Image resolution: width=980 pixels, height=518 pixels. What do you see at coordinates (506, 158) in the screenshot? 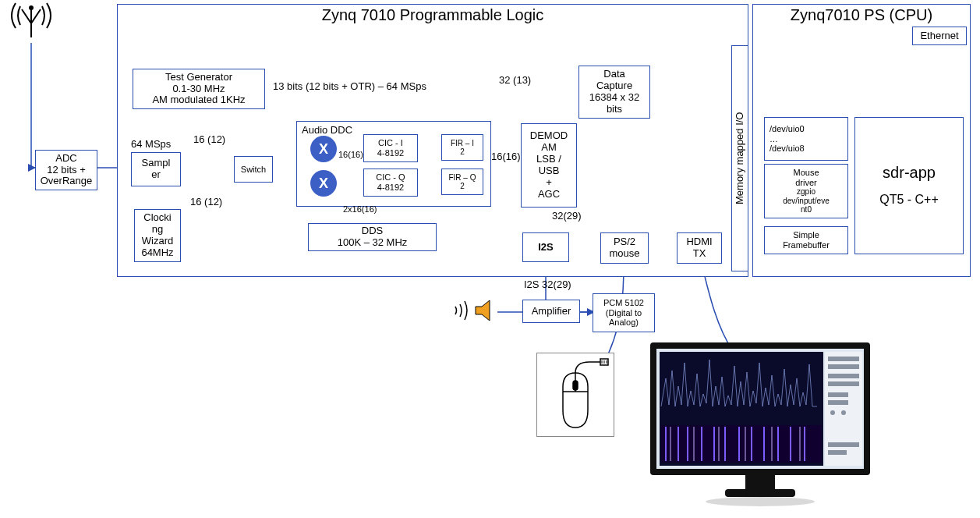
I see `bus-16-16-out-label: 16(16)` at bounding box center [506, 158].